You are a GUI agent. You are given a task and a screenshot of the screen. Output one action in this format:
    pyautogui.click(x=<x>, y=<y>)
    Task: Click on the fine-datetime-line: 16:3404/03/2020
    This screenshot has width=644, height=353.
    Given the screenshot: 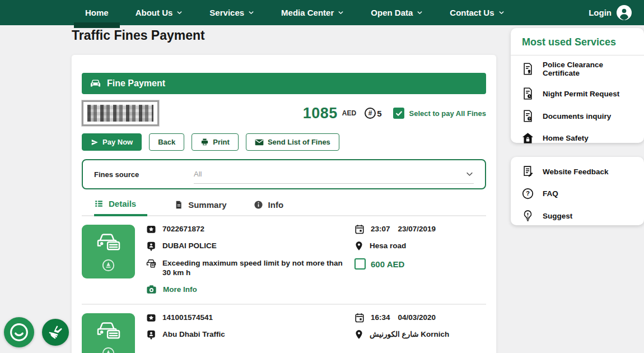 What is the action you would take?
    pyautogui.click(x=420, y=318)
    